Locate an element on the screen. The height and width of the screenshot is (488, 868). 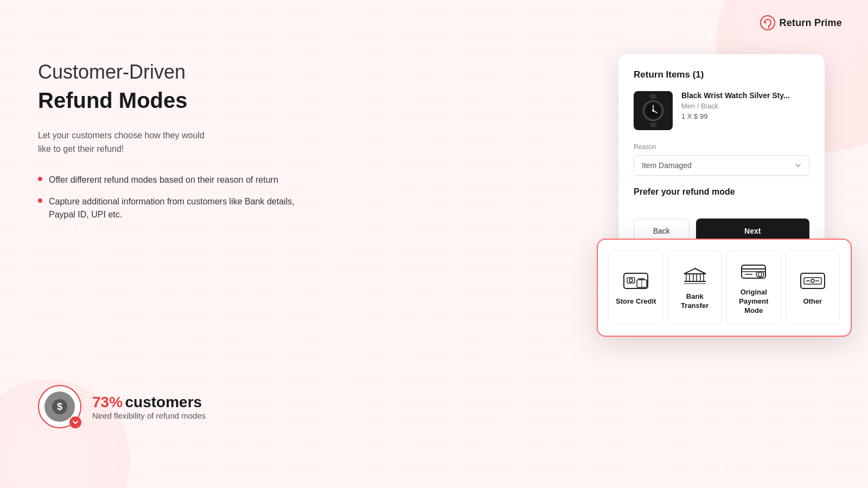
hero-subtitle: Customer-Driven is located at coordinates (174, 73).